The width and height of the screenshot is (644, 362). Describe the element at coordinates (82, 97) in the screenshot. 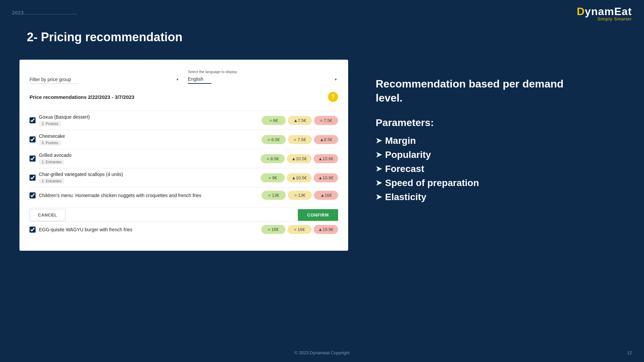

I see `price-rec-title: Price recommendations 2/22/2023 - 3/7/20…` at that location.